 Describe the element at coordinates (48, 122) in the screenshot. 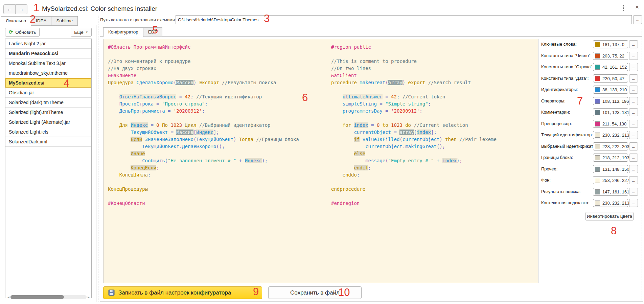

I see `file-item: Solarized Light (Alternate).jar` at that location.